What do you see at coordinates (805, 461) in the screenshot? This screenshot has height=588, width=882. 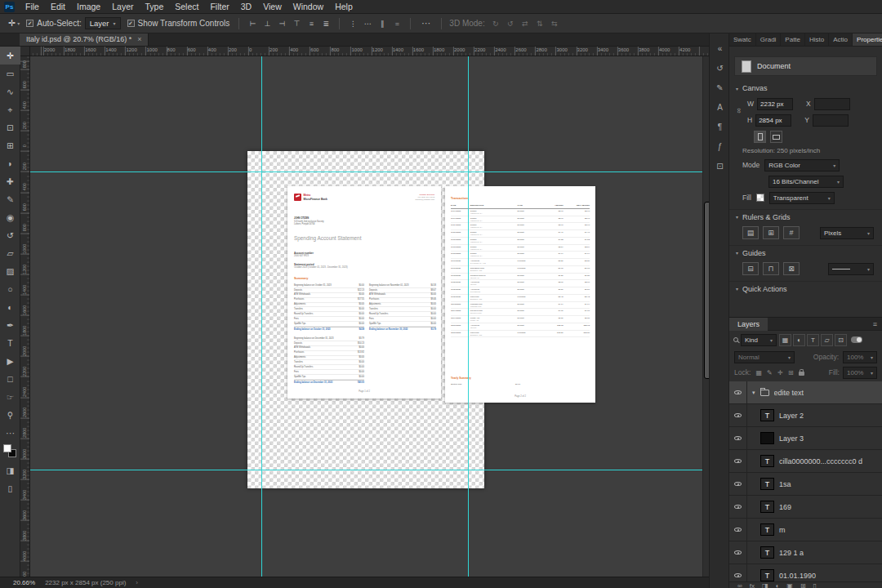 I see `layer-row: Tcilla0000000...ccccccc0 d` at bounding box center [805, 461].